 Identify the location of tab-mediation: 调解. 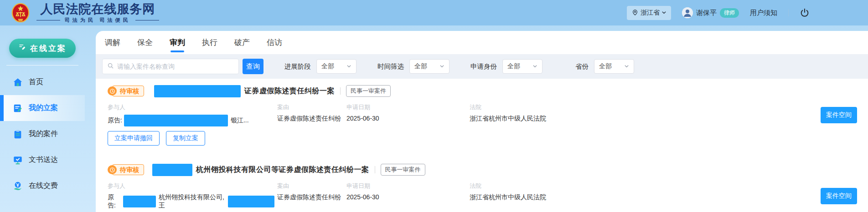
(113, 43).